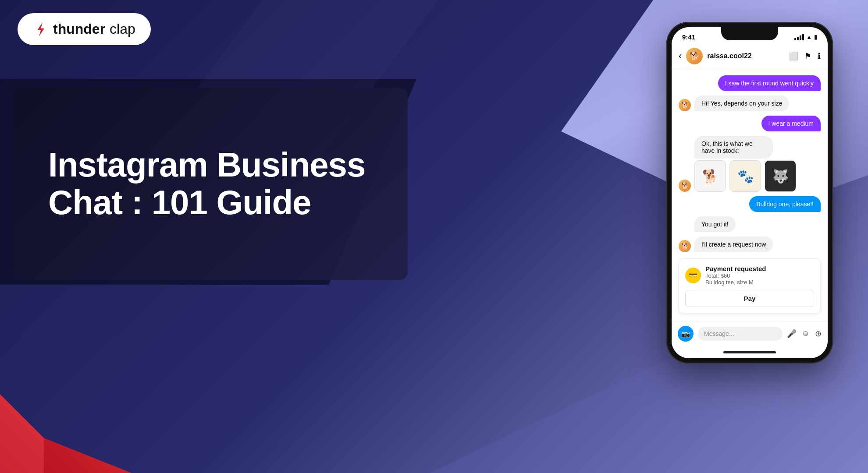  I want to click on msg-col-4: Ok, this is what we have in stock: 🐕 🐾 🐺, so click(747, 164).